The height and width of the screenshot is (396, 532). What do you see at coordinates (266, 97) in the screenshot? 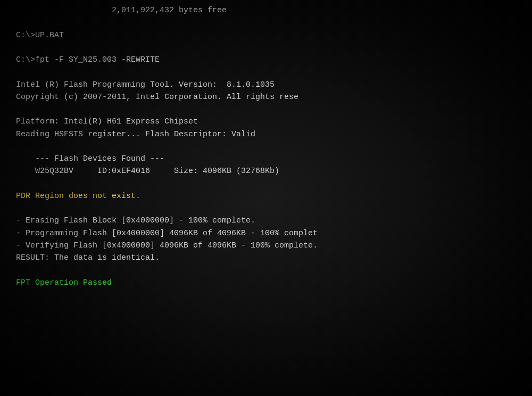
I see `line-flash-tool-copyright: Copyright (c) 2007-2011, Intel Corporati…` at bounding box center [266, 97].